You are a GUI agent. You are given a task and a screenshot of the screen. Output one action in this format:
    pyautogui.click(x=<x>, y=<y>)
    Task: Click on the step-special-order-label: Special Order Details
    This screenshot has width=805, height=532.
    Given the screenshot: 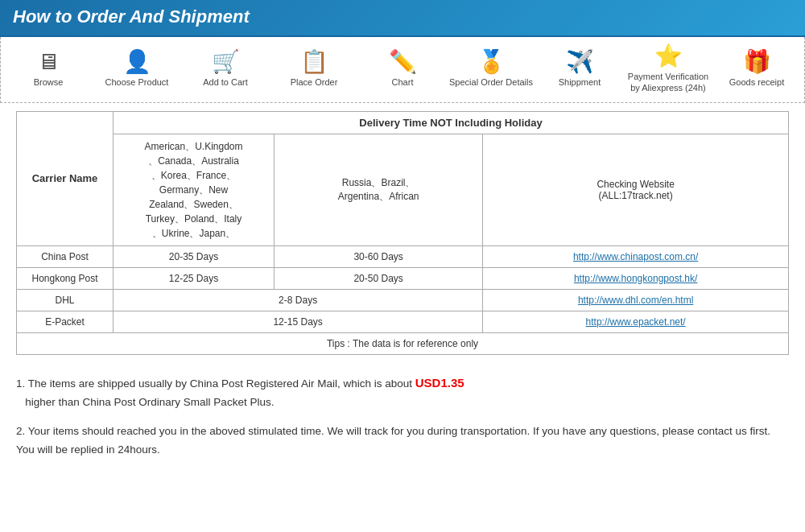 What is the action you would take?
    pyautogui.click(x=491, y=82)
    